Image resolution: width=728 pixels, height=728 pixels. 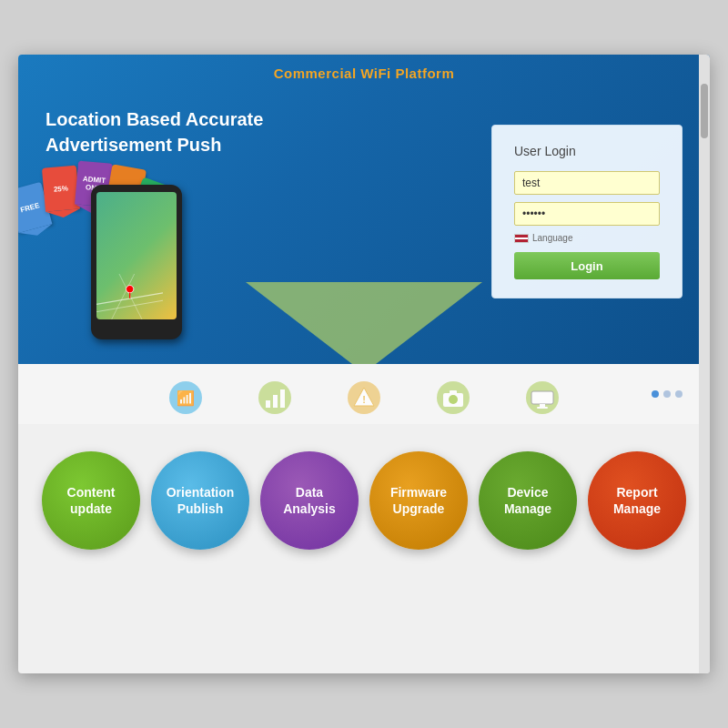 I want to click on phone-body, so click(x=136, y=262).